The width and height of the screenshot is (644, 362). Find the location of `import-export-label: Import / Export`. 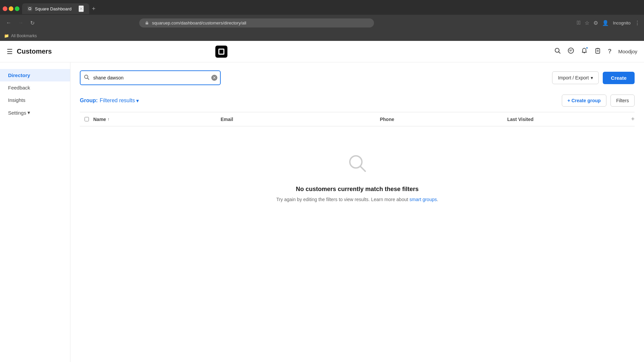

import-export-label: Import / Export is located at coordinates (573, 78).